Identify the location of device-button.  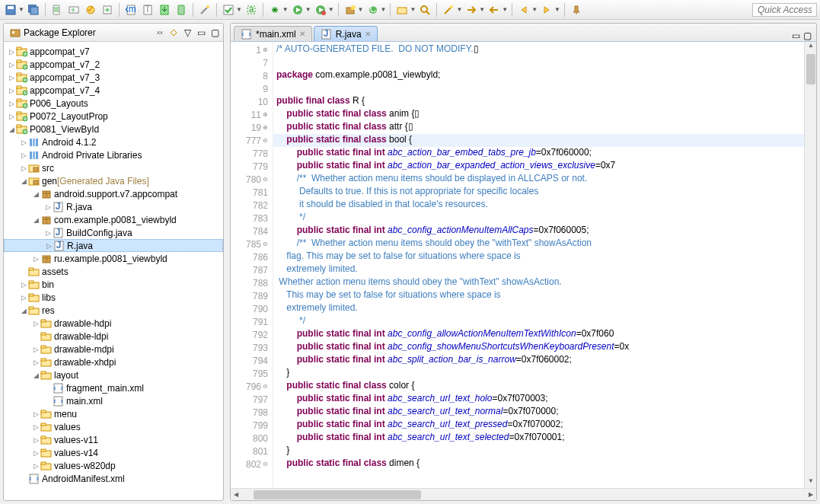
(181, 10).